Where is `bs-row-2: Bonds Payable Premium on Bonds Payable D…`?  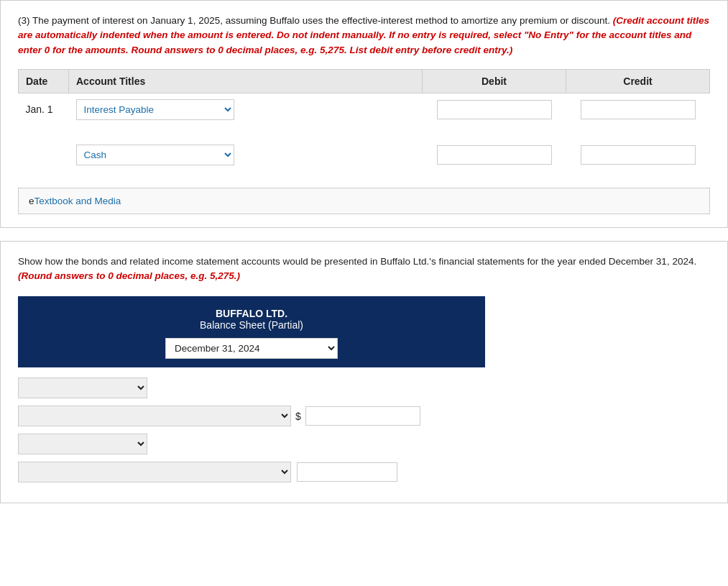
bs-row-2: Bonds Payable Premium on Bonds Payable D… is located at coordinates (252, 416).